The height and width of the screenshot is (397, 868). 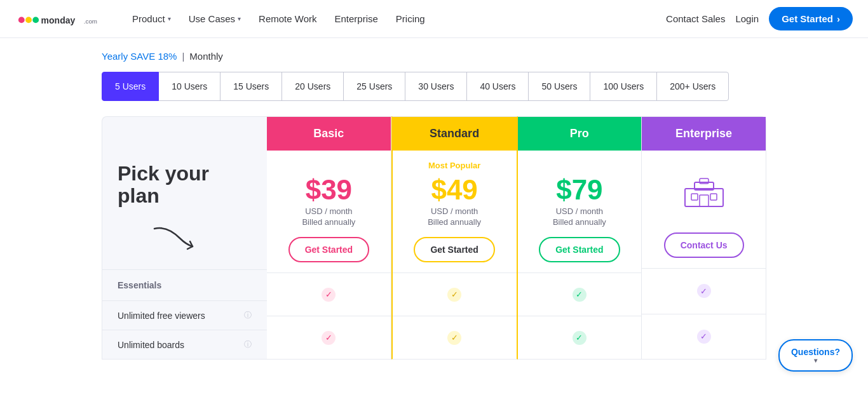 I want to click on svg-text: .com, so click(x=90, y=22).